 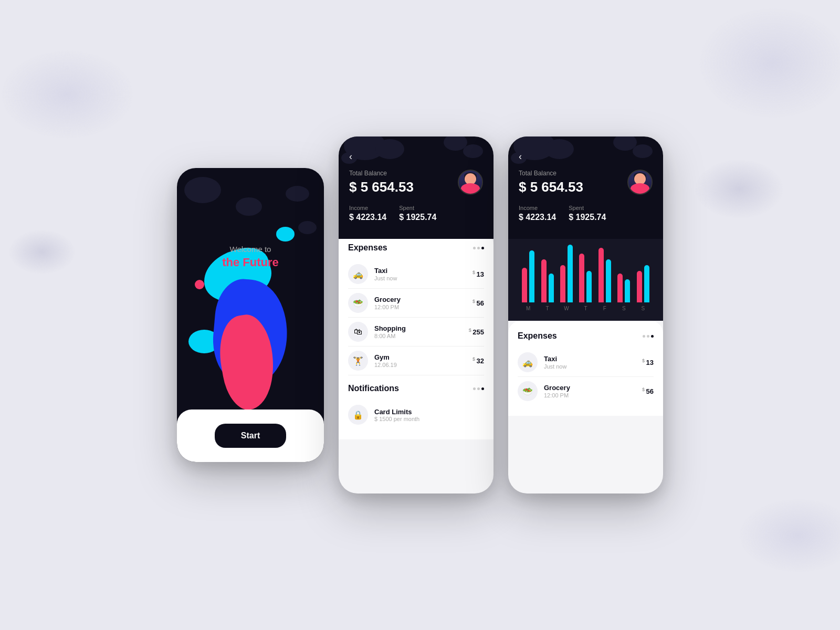 I want to click on chart-spent-col: Spent $ 1925.74, so click(x=587, y=213).